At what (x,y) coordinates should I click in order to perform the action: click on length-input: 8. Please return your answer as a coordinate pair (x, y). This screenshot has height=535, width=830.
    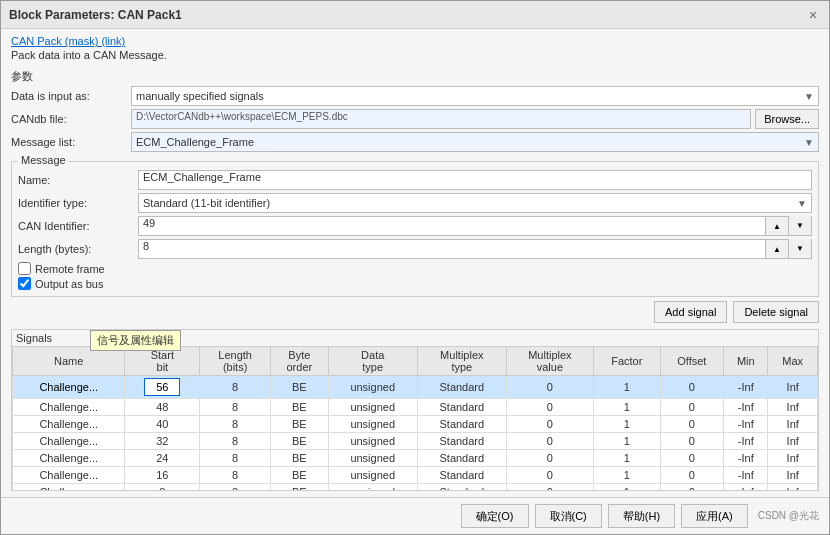
    Looking at the image, I should click on (452, 249).